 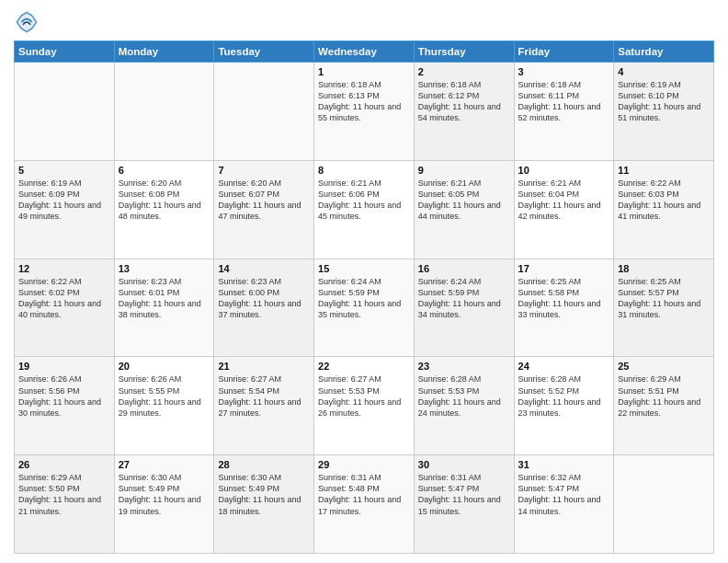 I want to click on header, so click(x=364, y=22).